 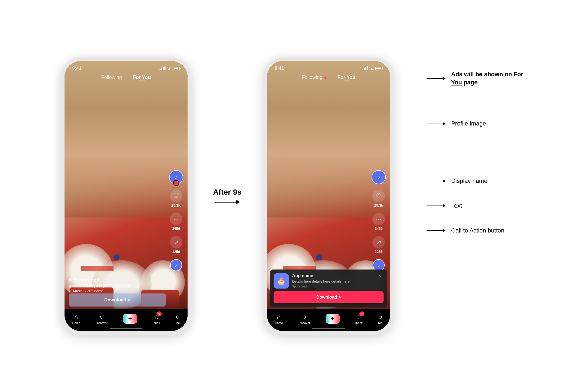 I want to click on annotation-profile: Profile image, so click(x=477, y=124).